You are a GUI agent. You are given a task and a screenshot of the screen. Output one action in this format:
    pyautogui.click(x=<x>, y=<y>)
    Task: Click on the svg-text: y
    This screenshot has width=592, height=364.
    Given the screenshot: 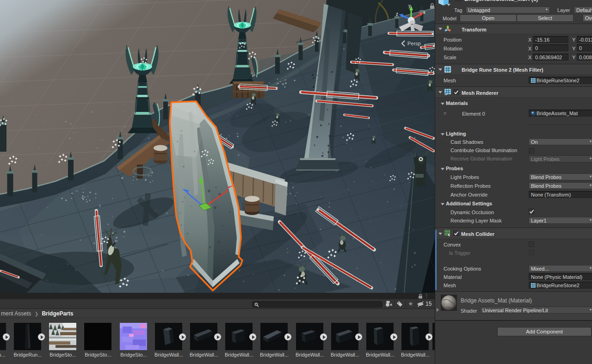 What is the action you would take?
    pyautogui.click(x=410, y=6)
    